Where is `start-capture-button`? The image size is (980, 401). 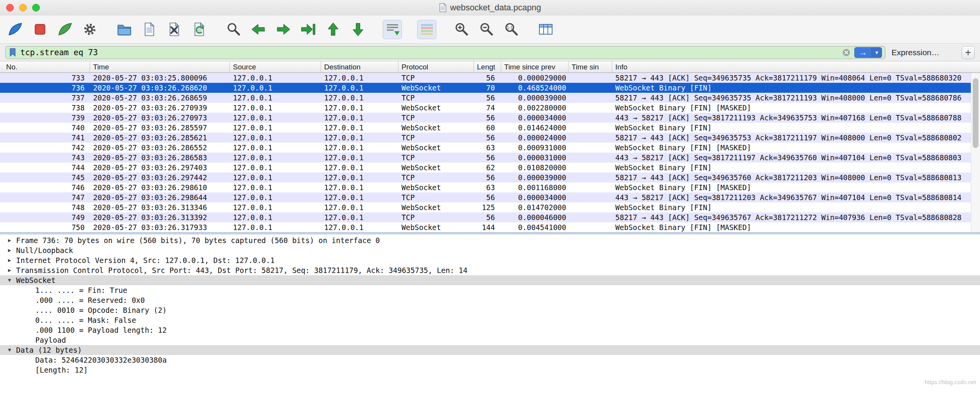
start-capture-button is located at coordinates (15, 30).